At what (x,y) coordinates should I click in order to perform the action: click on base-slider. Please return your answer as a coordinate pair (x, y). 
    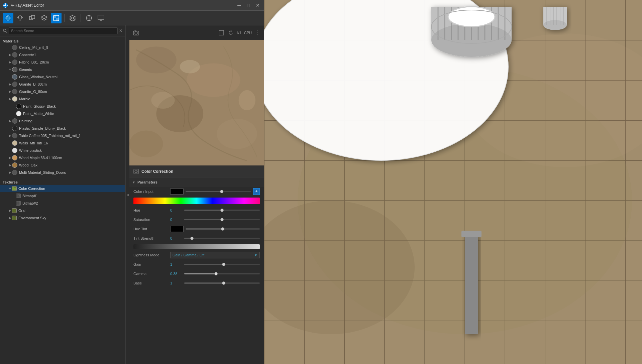
    Looking at the image, I should click on (222, 283).